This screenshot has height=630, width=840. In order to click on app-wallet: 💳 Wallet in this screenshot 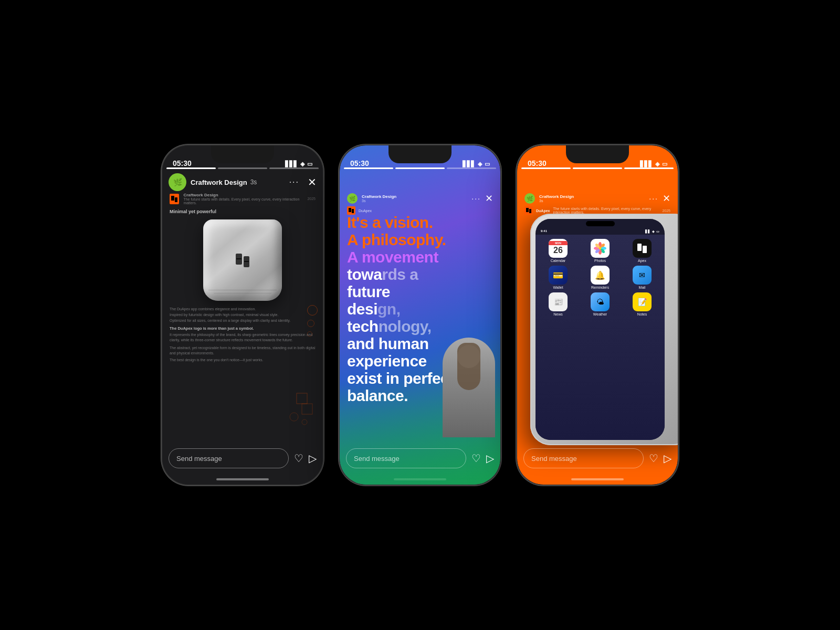, I will do `click(558, 277)`.